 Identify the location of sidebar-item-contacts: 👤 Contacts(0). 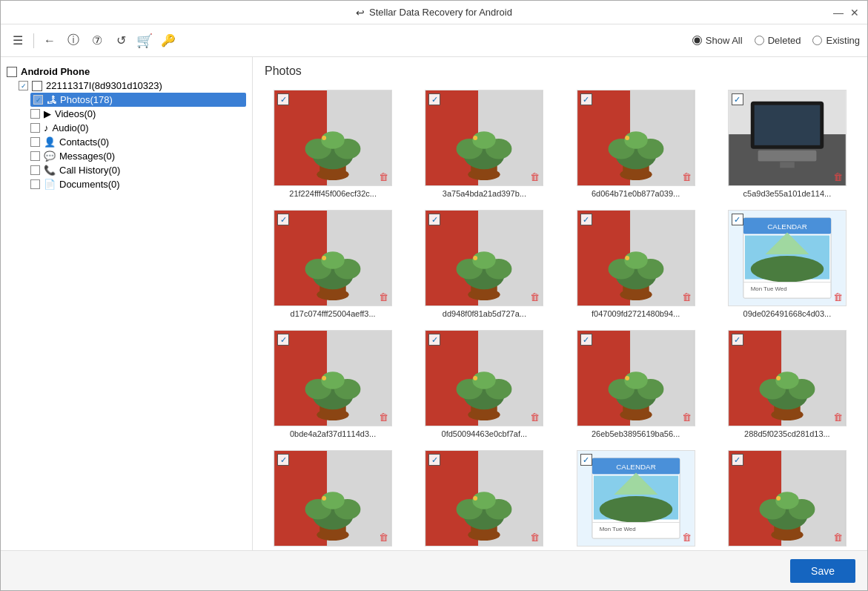
(138, 142).